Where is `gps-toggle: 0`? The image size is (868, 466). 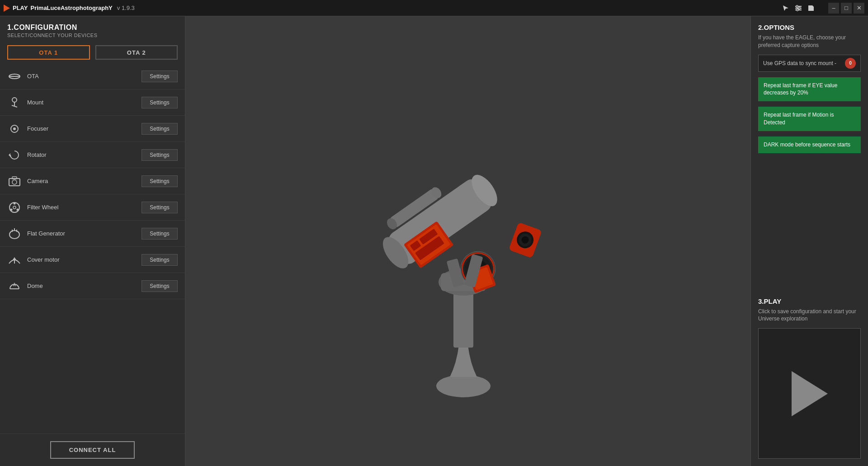
gps-toggle: 0 is located at coordinates (850, 63).